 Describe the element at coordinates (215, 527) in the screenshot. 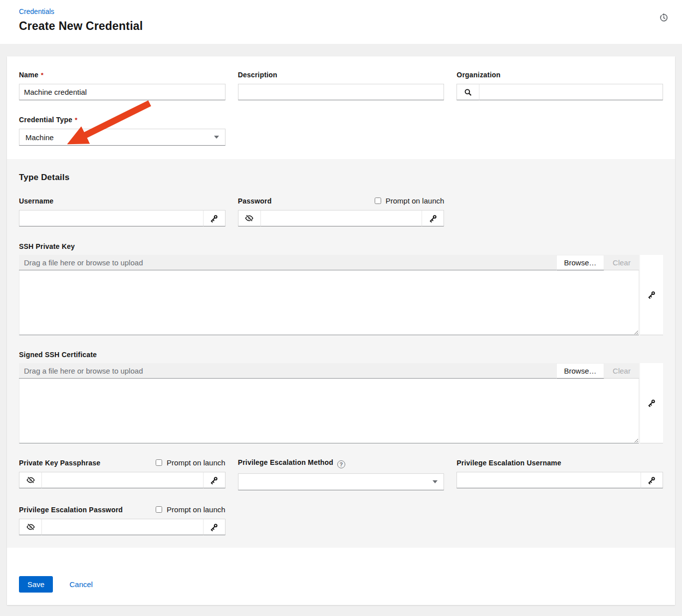

I see `privilege-escalation-password-credential-lookup-button` at that location.